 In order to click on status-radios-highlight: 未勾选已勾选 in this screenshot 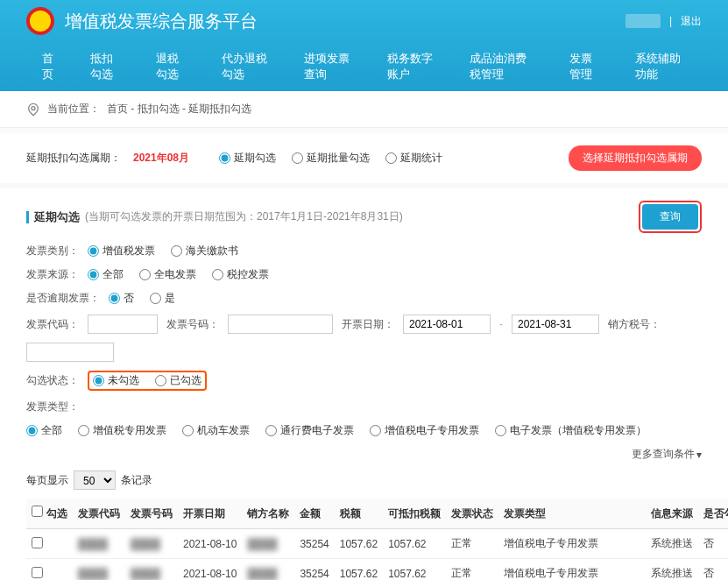, I will do `click(147, 380)`.